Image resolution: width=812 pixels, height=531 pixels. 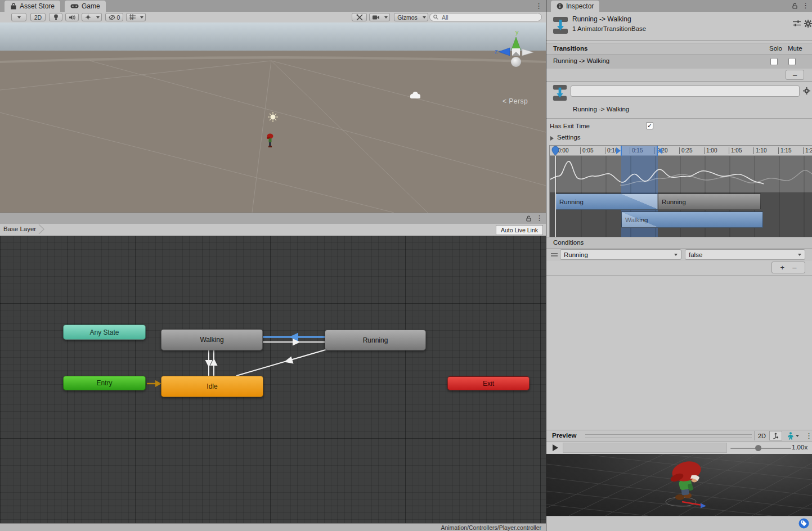 What do you see at coordinates (804, 523) in the screenshot?
I see `asset-bundle-tag-icon` at bounding box center [804, 523].